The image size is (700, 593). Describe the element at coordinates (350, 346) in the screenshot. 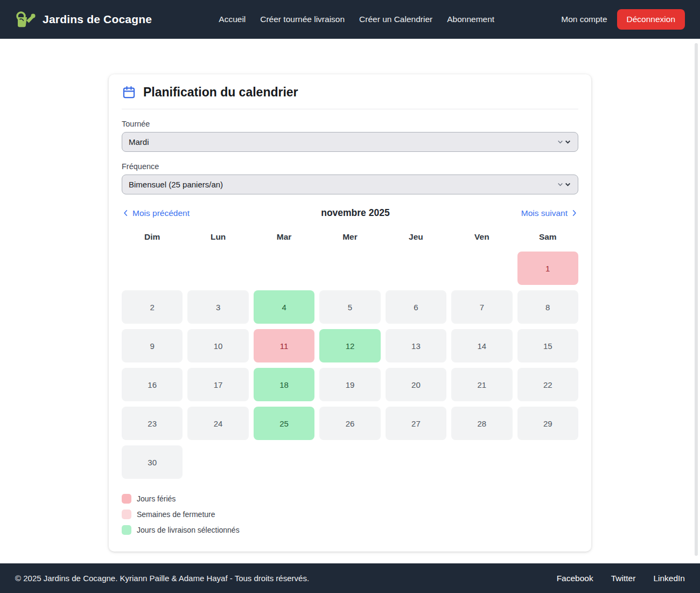

I see `calendar-day-12: 12` at that location.